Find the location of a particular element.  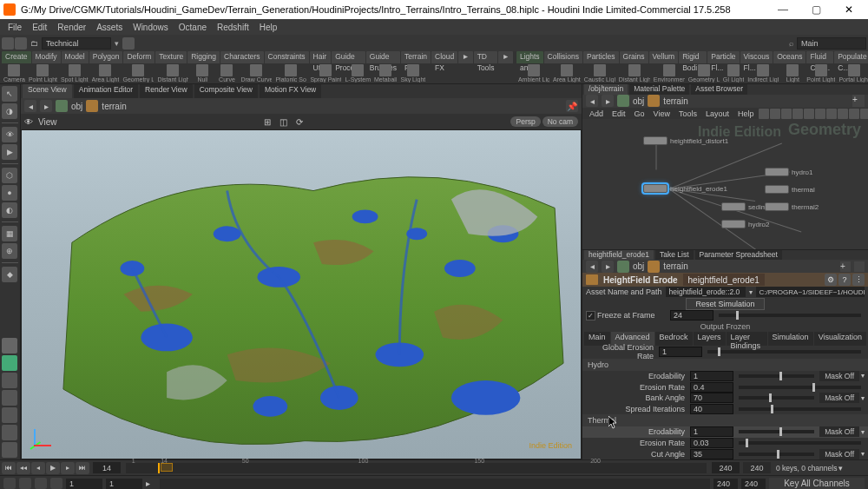

tool-select: ↖ is located at coordinates (10, 94).